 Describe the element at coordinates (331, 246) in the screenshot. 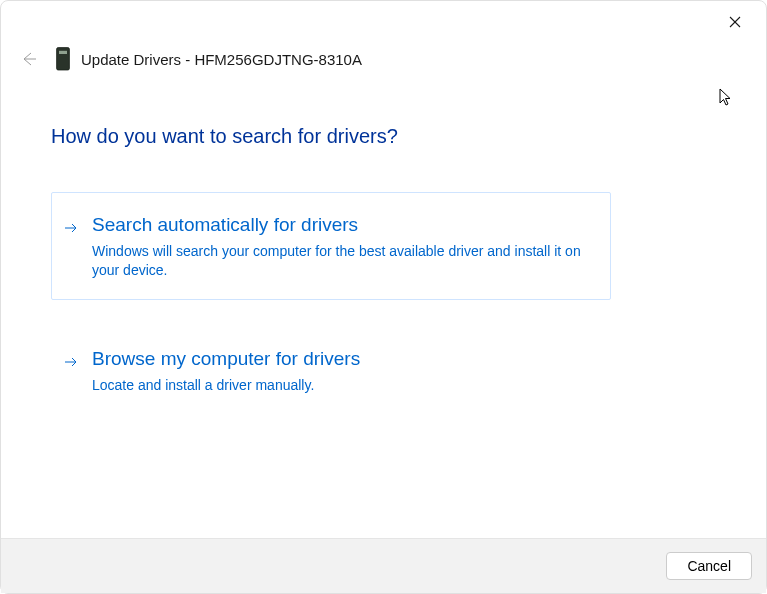

I see `option-search-automatically: Search automatically for drivers Windows…` at that location.